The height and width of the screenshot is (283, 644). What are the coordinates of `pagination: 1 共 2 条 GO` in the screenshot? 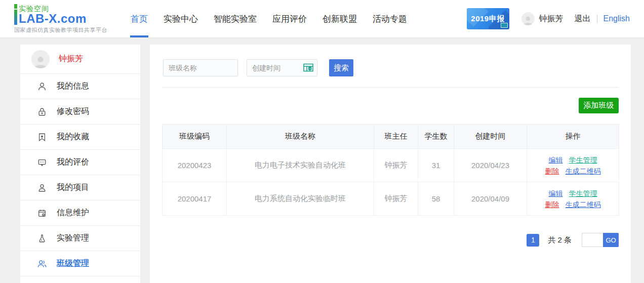 It's located at (390, 240).